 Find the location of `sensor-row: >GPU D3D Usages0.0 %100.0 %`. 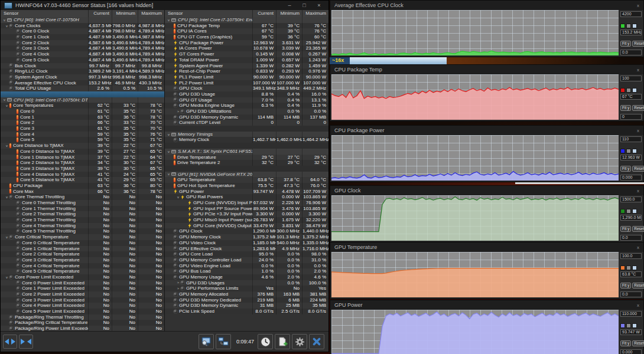

sensor-row: >GPU D3D Usages0.0 %100.0 % is located at coordinates (247, 283).